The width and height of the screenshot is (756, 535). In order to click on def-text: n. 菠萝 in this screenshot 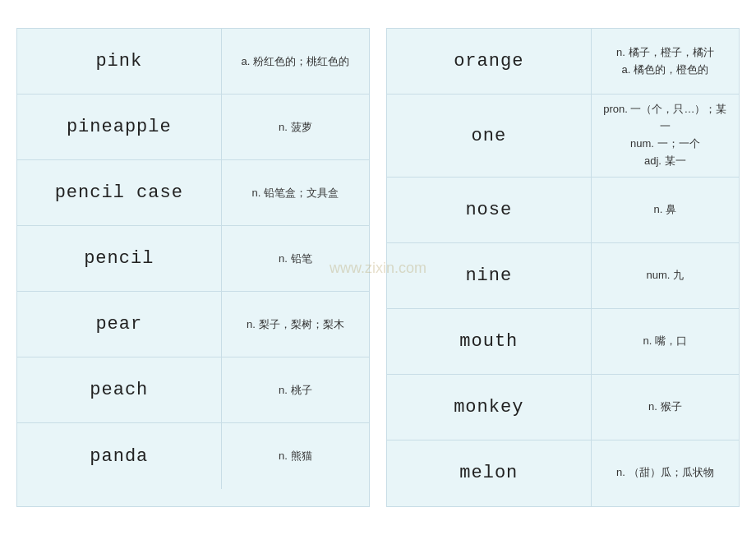, I will do `click(295, 128)`.